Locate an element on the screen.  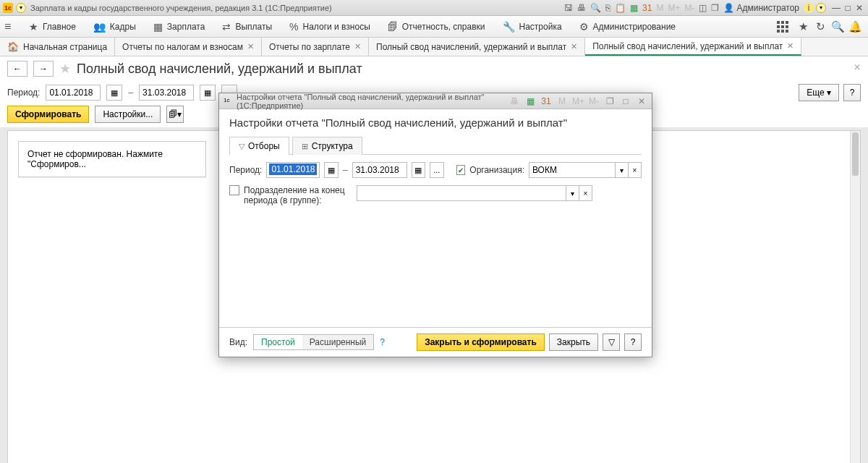
more-button: Еще ▾ is located at coordinates (819, 93).